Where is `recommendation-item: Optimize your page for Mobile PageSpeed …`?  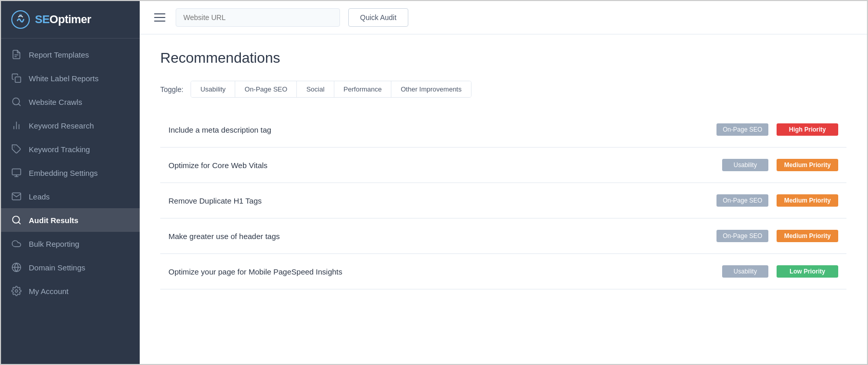 recommendation-item: Optimize your page for Mobile PageSpeed … is located at coordinates (503, 271).